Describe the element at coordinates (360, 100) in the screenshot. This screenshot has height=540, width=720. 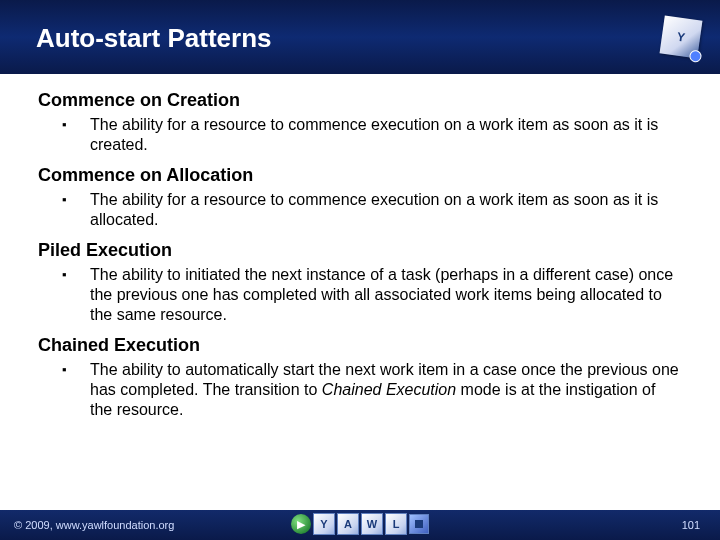
I see `section-heading: Commence on Creation` at that location.